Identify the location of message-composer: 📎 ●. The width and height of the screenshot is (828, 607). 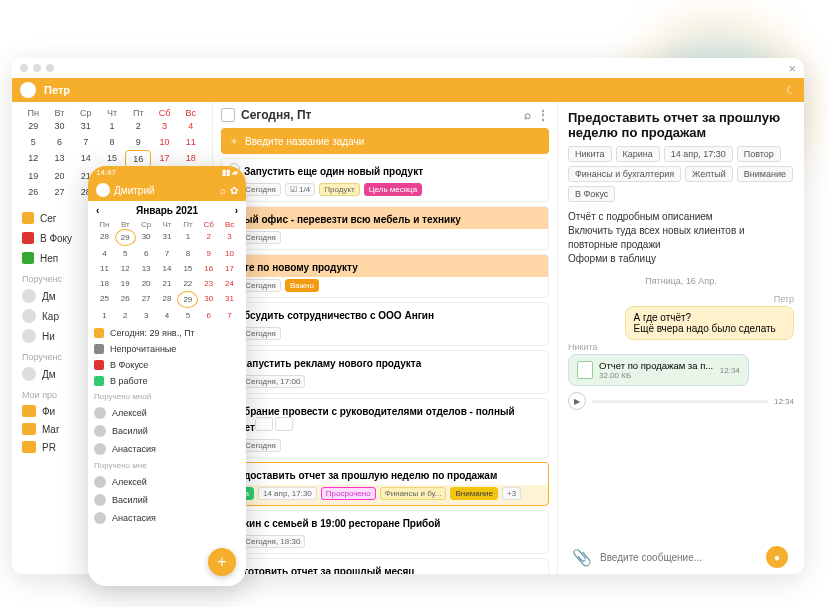
(680, 557).